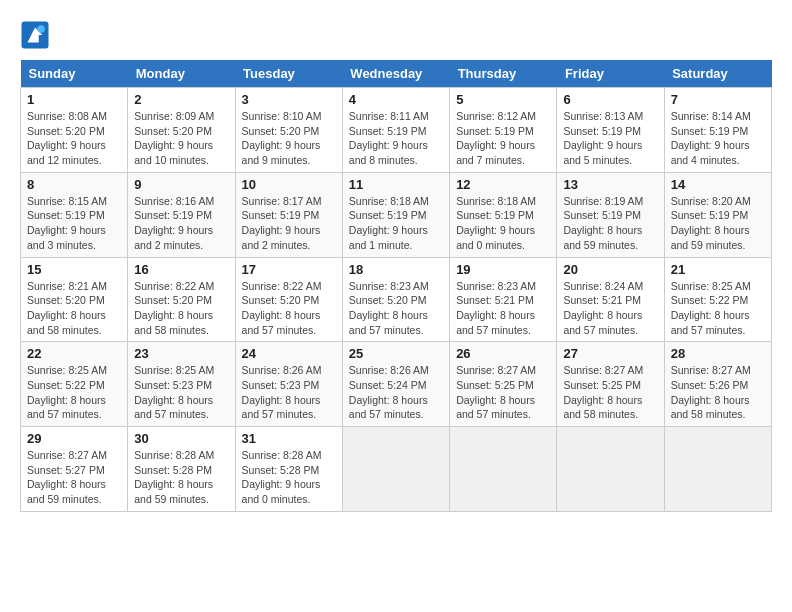 This screenshot has width=792, height=612. I want to click on day-number: 17, so click(289, 270).